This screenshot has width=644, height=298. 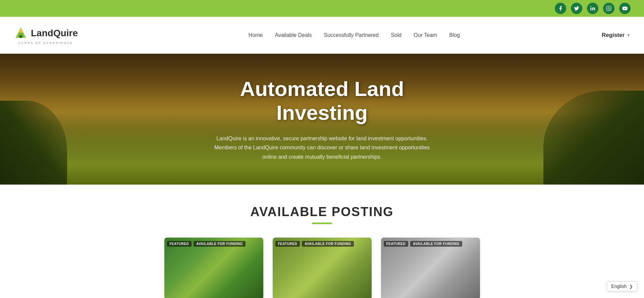 What do you see at coordinates (577, 8) in the screenshot?
I see `twitter-icon` at bounding box center [577, 8].